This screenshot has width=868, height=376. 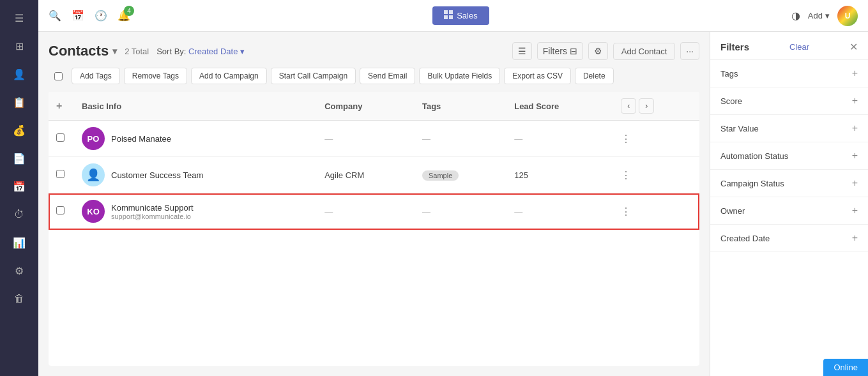 I want to click on send-email-button: Send Email, so click(x=387, y=76).